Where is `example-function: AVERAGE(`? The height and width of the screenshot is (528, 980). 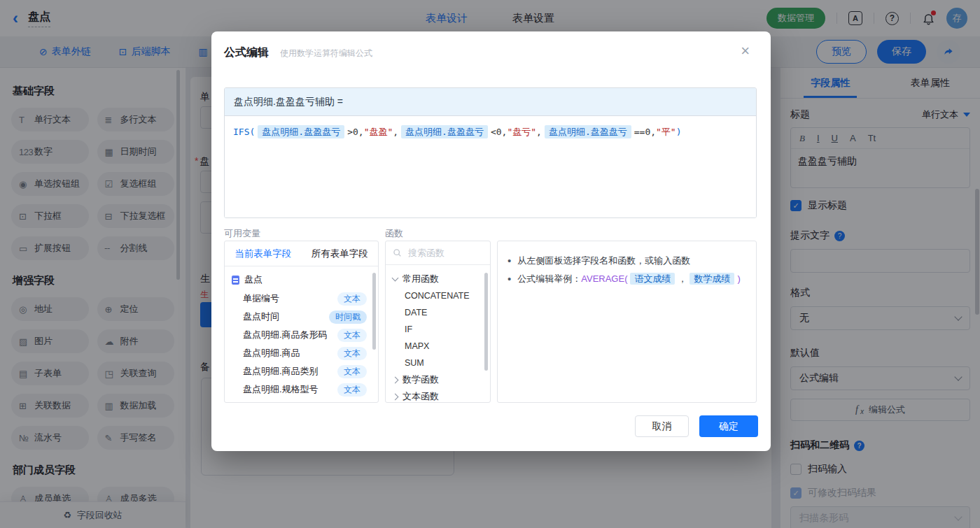
example-function: AVERAGE( is located at coordinates (604, 278).